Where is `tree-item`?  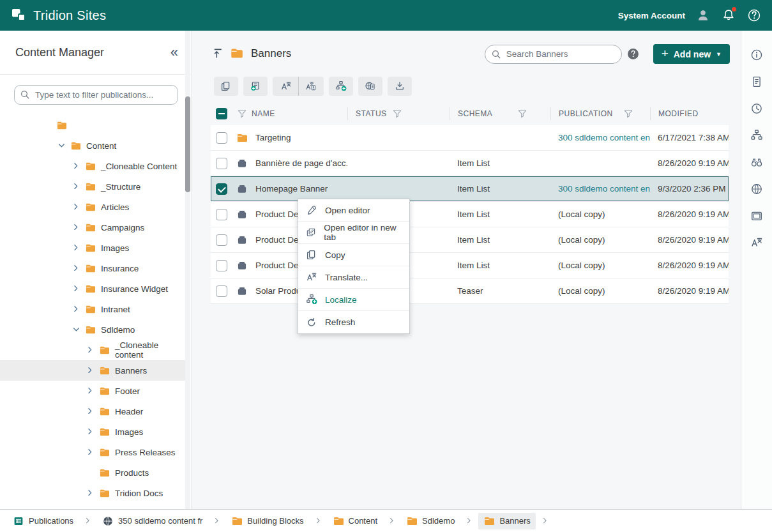
tree-item is located at coordinates (93, 125).